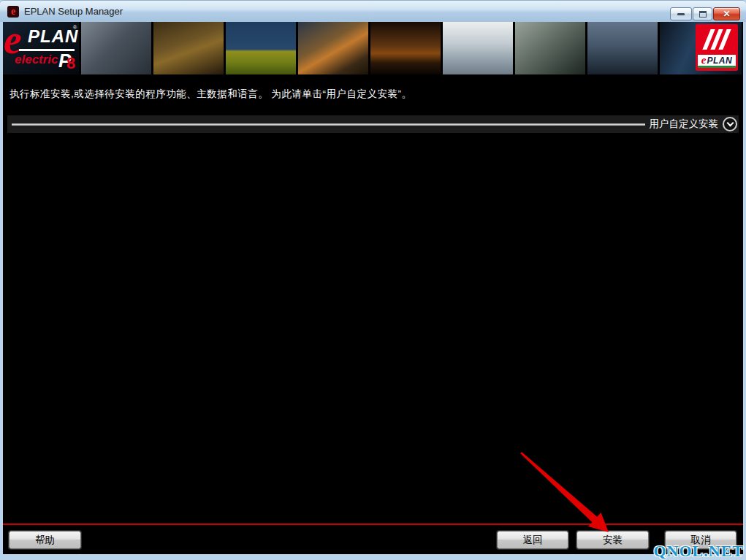 This screenshot has height=560, width=746. I want to click on window-controls: ✕, so click(705, 14).